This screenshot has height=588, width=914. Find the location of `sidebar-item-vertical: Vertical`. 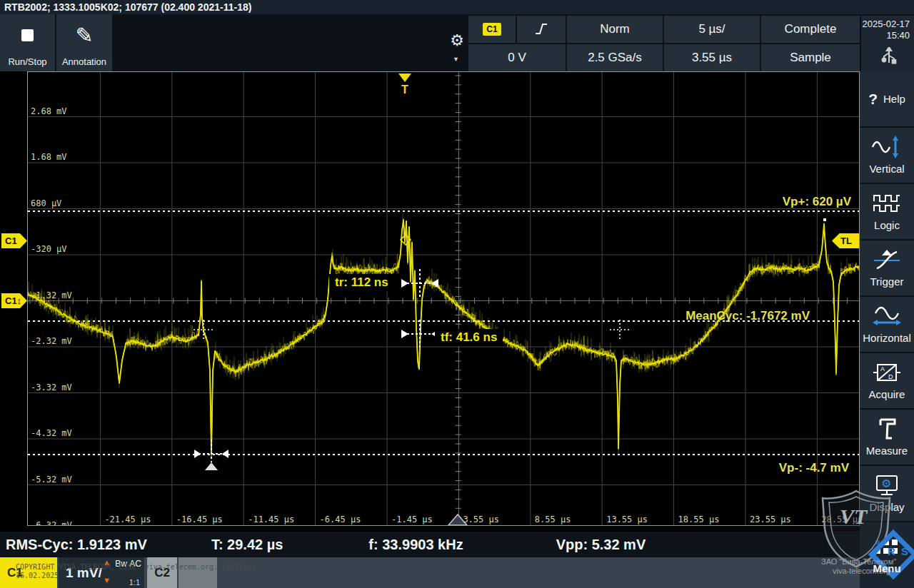

sidebar-item-vertical: Vertical is located at coordinates (887, 156).